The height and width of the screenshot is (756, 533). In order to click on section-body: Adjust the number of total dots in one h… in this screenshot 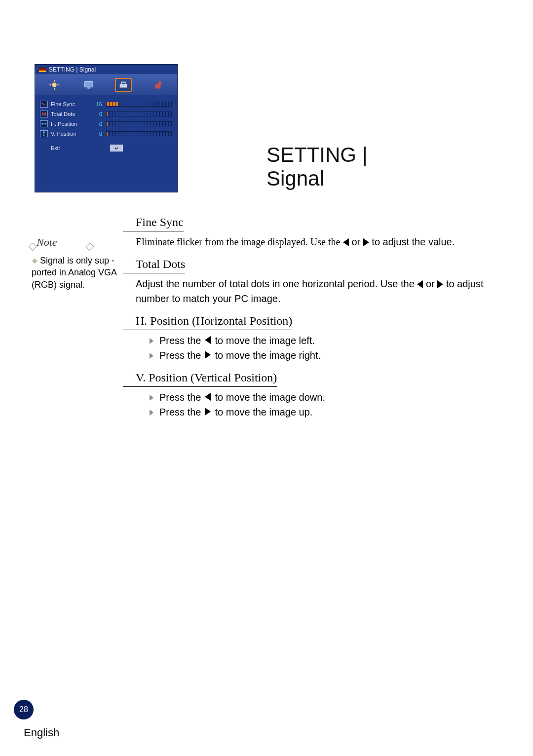, I will do `click(316, 291)`.